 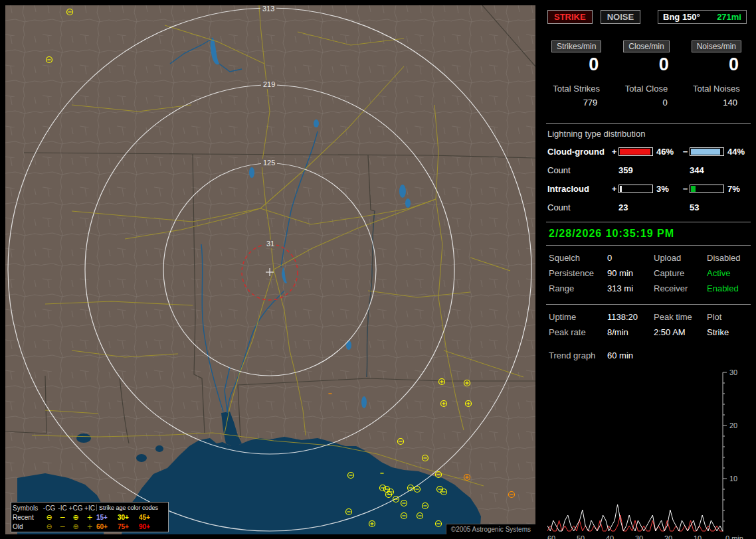 What do you see at coordinates (269, 85) in the screenshot?
I see `ring-label-219: 219` at bounding box center [269, 85].